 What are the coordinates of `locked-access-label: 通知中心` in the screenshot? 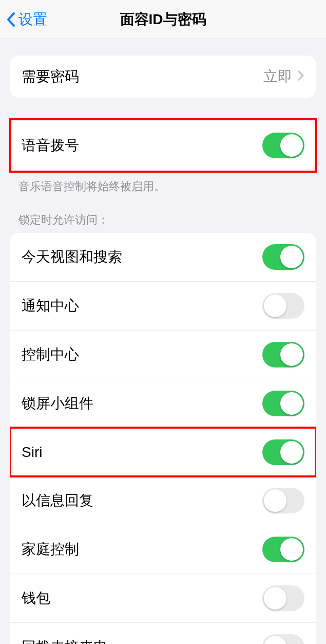 It's located at (50, 306).